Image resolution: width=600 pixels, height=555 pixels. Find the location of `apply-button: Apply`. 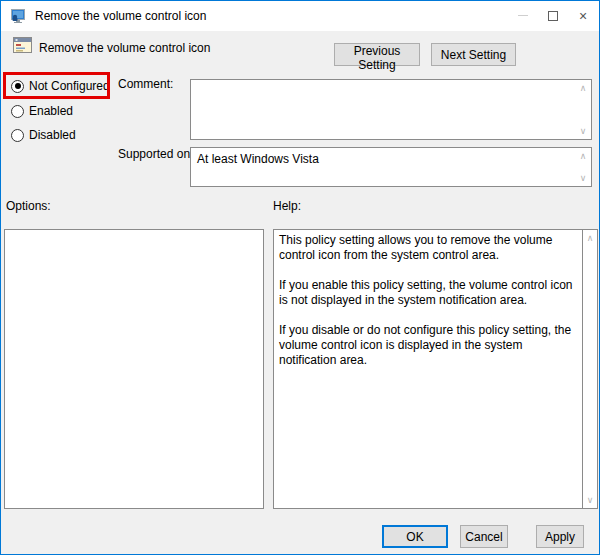

apply-button: Apply is located at coordinates (560, 536).